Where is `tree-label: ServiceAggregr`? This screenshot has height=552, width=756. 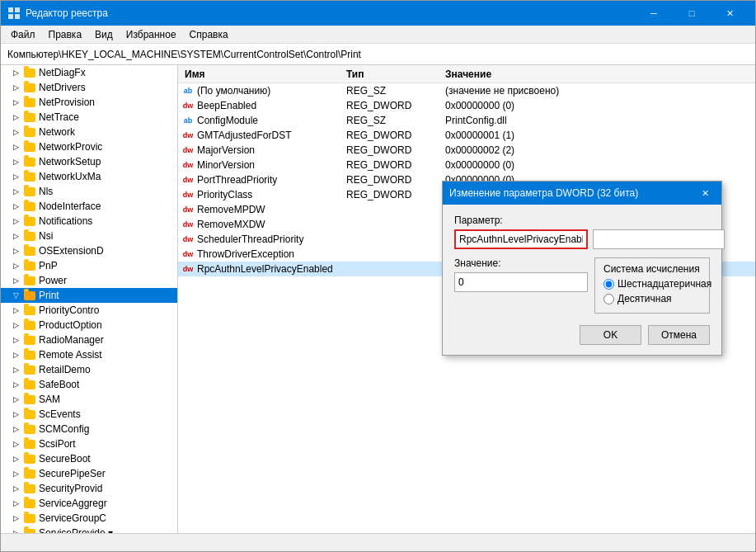 tree-label: ServiceAggregr is located at coordinates (73, 503).